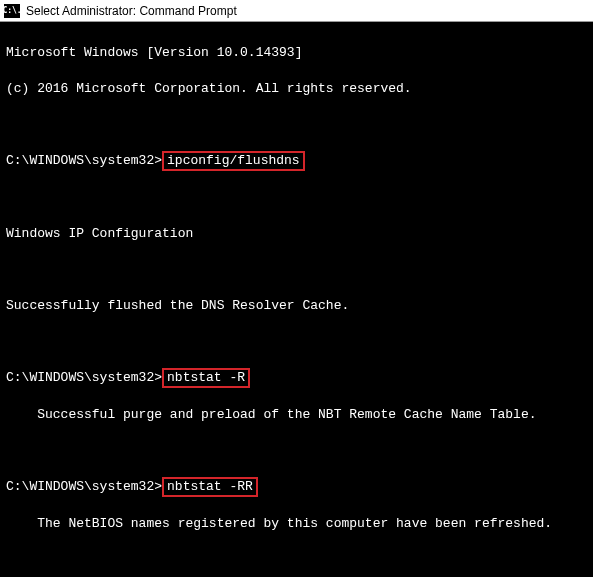 The image size is (593, 577). Describe the element at coordinates (296, 488) in the screenshot. I see `prompt-line: C:\WINDOWS\system32>nbtstat -RR` at that location.